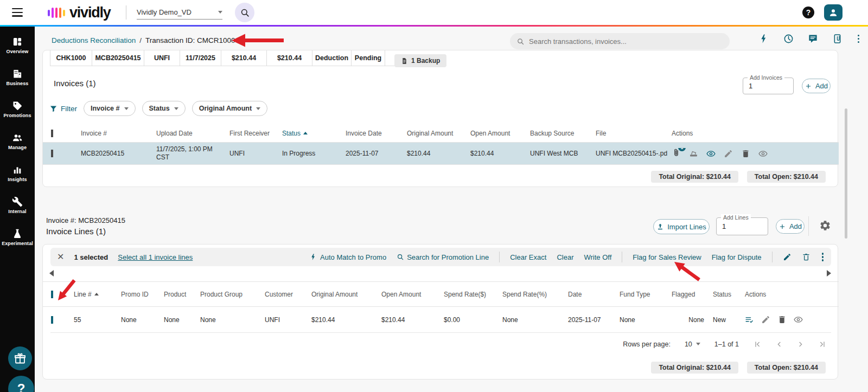 Image resolution: width=868 pixels, height=392 pixels. What do you see at coordinates (17, 85) in the screenshot?
I see `sidebar-item-business: Business` at bounding box center [17, 85].